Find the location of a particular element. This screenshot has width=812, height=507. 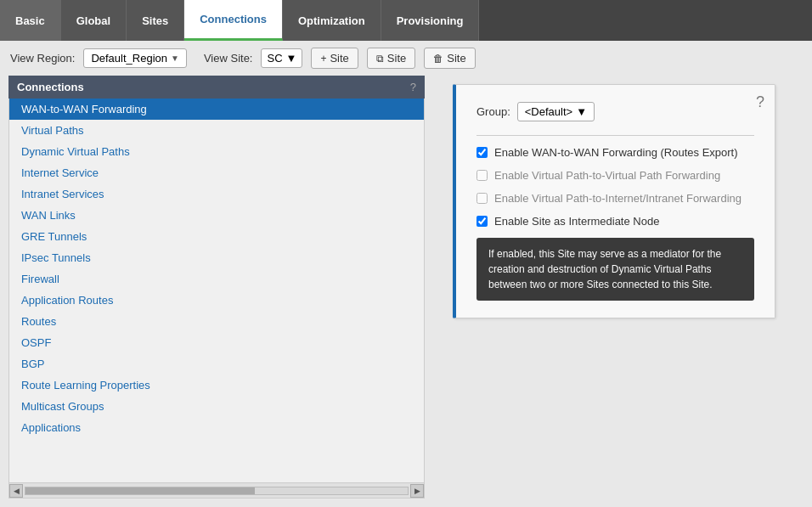

view-site-value: SC is located at coordinates (274, 58).